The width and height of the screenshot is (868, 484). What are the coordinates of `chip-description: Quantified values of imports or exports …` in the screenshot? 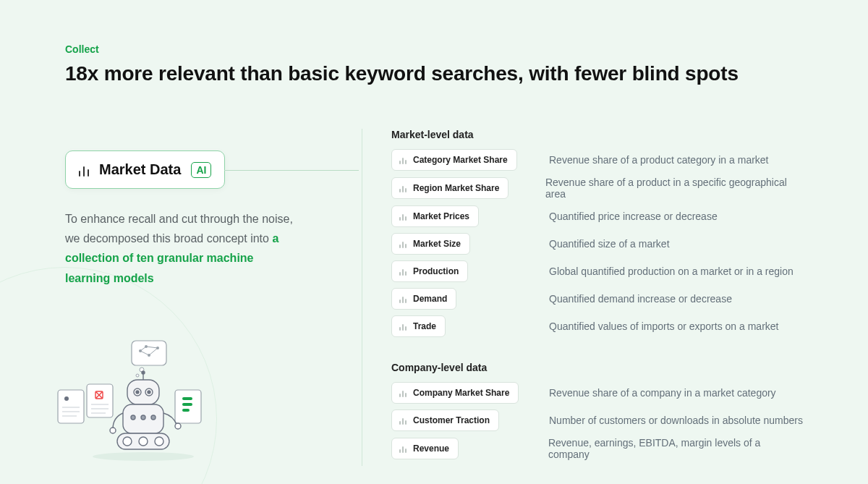 It's located at (664, 326).